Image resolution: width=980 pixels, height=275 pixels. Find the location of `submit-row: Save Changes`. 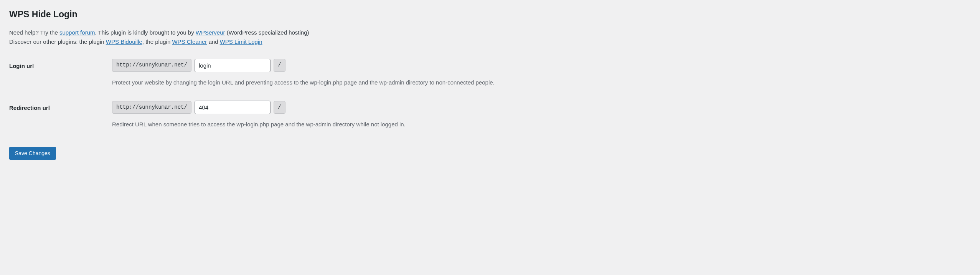

submit-row: Save Changes is located at coordinates (490, 154).